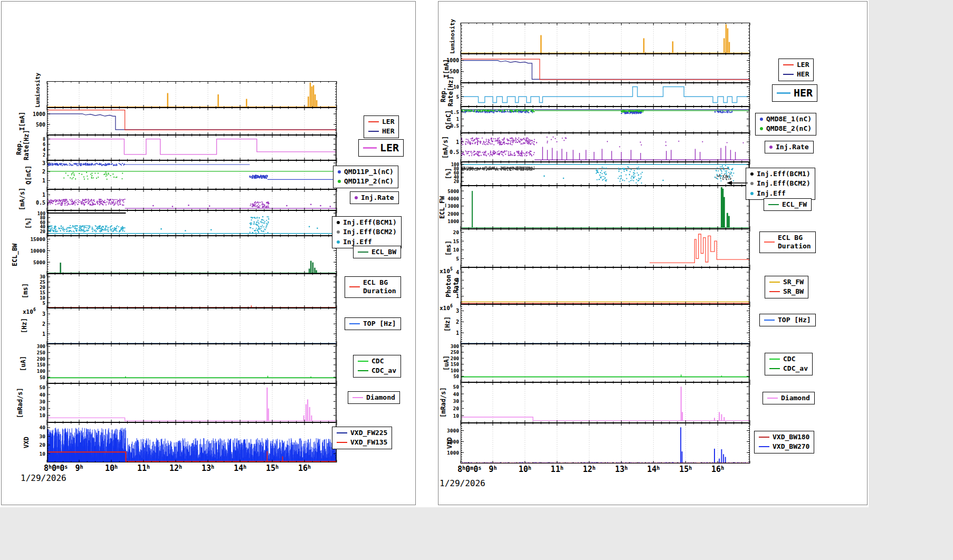 The height and width of the screenshot is (560, 953). Describe the element at coordinates (784, 174) in the screenshot. I see `legend-item-label: Inj.Eff(BCM1)` at that location.